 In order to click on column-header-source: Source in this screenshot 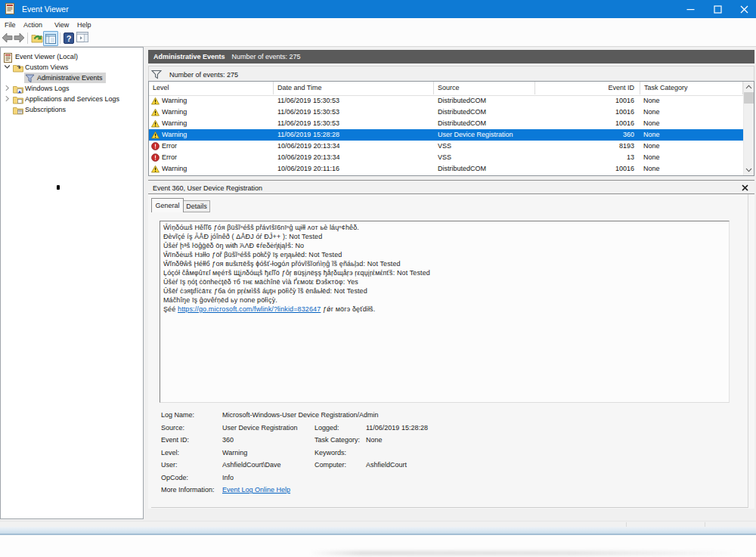, I will do `click(485, 88)`.